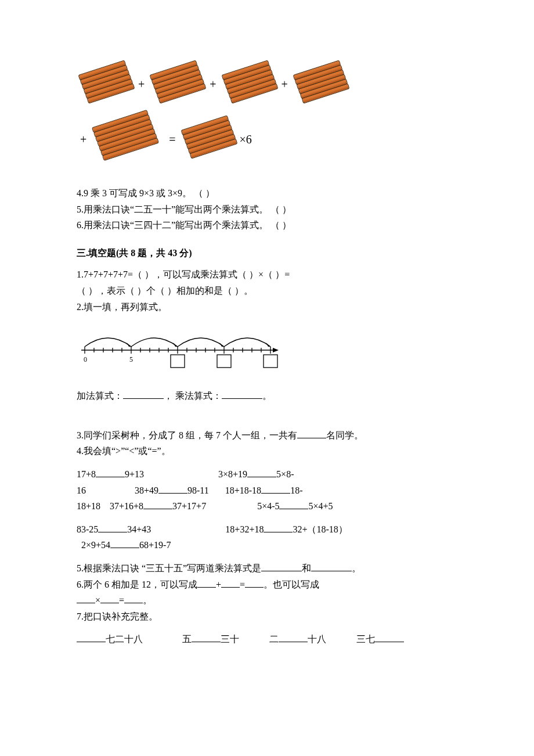 The image size is (534, 756). What do you see at coordinates (267, 530) in the screenshot?
I see `cmp-row-4: 83-2534+43 18+32+1832+（18-18）` at bounding box center [267, 530].